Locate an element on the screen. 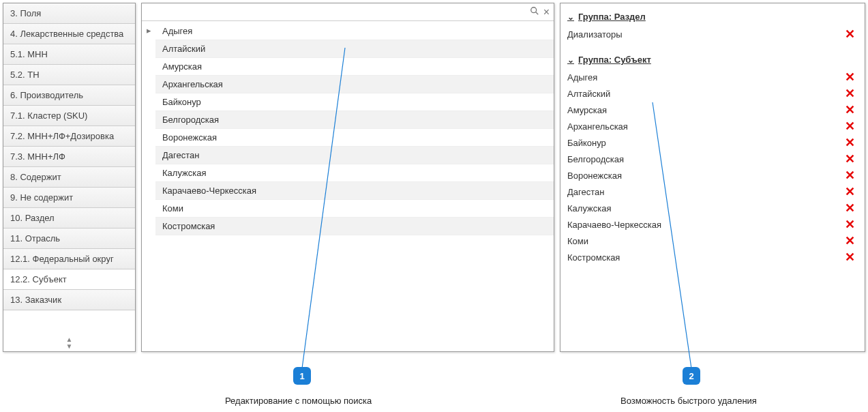 The height and width of the screenshot is (412, 868). scroll-down-icon: ▼ is located at coordinates (70, 347).